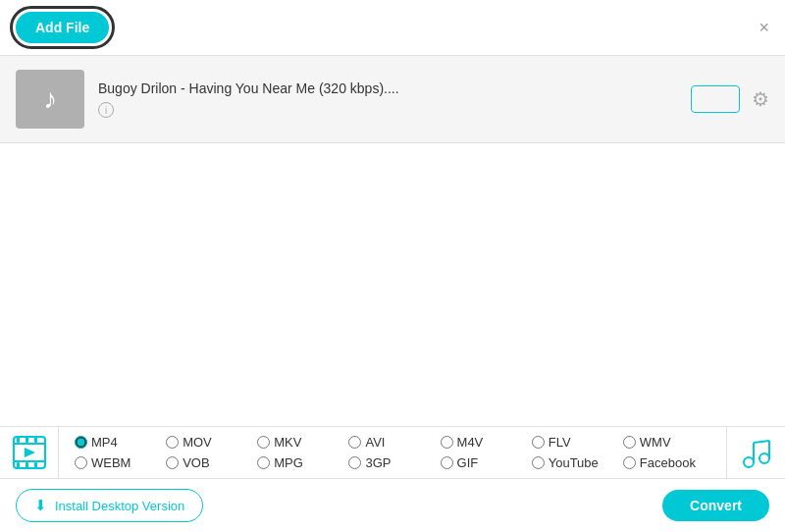 This screenshot has width=785, height=532. I want to click on film-icon, so click(29, 452).